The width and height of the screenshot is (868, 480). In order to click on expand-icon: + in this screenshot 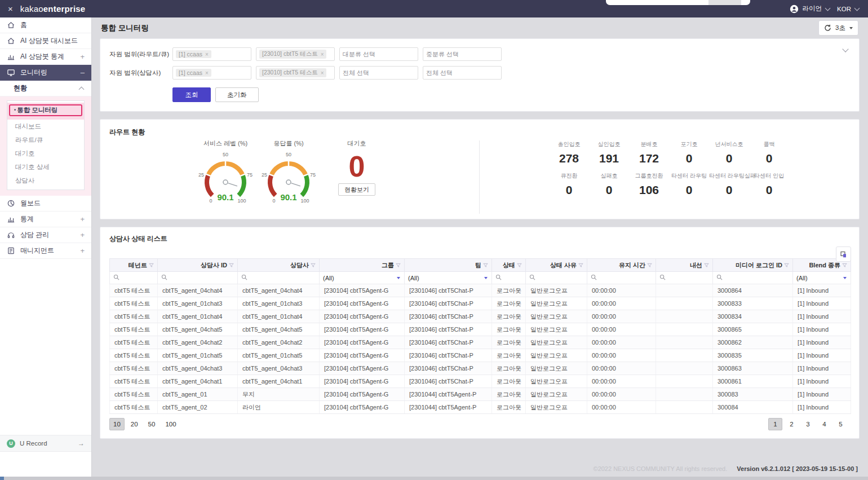, I will do `click(82, 219)`.